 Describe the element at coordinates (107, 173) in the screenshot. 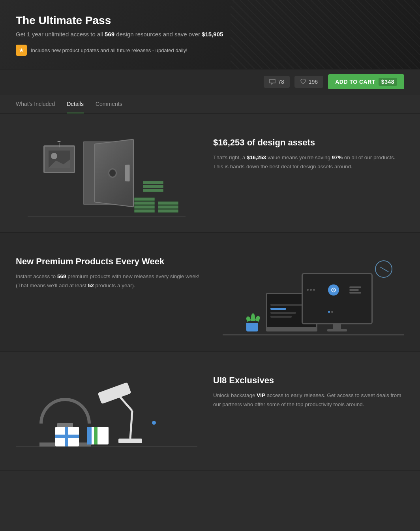

I see `safe-illustration` at that location.